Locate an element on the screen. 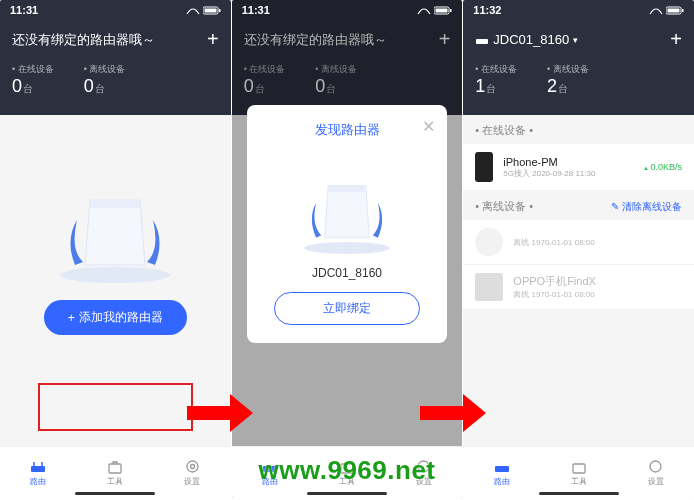 This screenshot has width=694, height=500. page-title: 还没有绑定的路由器哦～ is located at coordinates (84, 40).